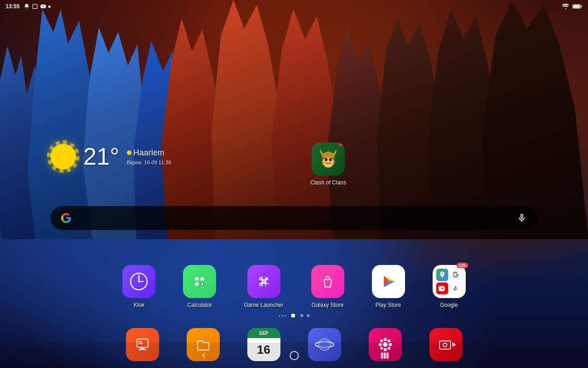 This screenshot has height=368, width=588. Describe the element at coordinates (385, 356) in the screenshot. I see `recents-button` at that location.